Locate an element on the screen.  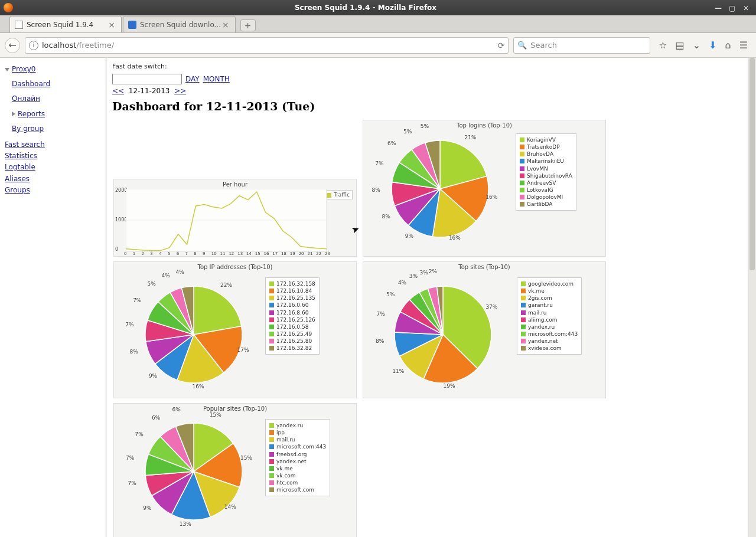
sidebar-groups: Groups is located at coordinates (53, 190).